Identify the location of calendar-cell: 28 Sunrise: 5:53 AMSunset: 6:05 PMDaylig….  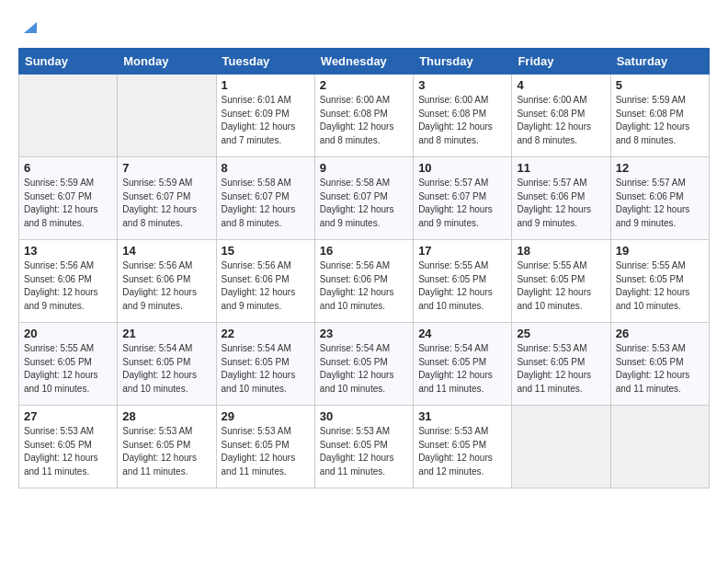
(167, 447).